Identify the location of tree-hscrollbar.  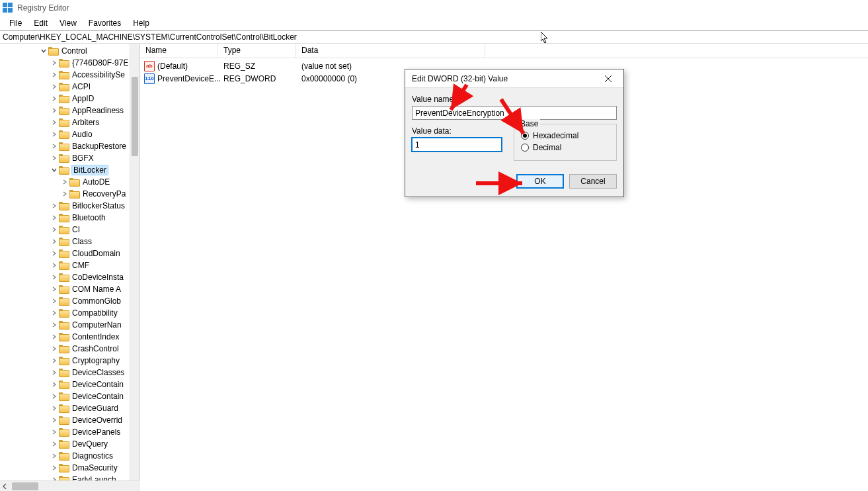
(70, 486).